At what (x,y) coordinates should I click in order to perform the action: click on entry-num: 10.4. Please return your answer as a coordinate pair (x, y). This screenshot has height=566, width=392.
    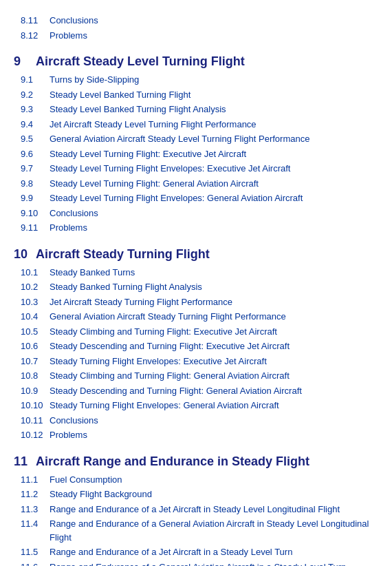
    Looking at the image, I should click on (34, 317).